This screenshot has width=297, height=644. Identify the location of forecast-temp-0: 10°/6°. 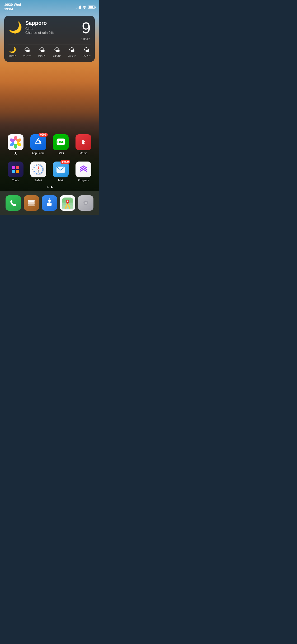
(12, 56).